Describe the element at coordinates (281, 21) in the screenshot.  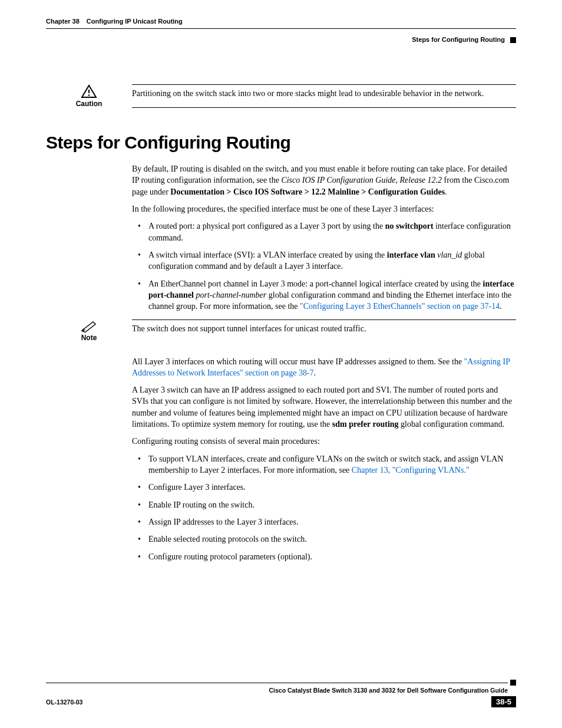
I see `running-header: Chapter 38 Configuring IP Unicast Routin…` at that location.